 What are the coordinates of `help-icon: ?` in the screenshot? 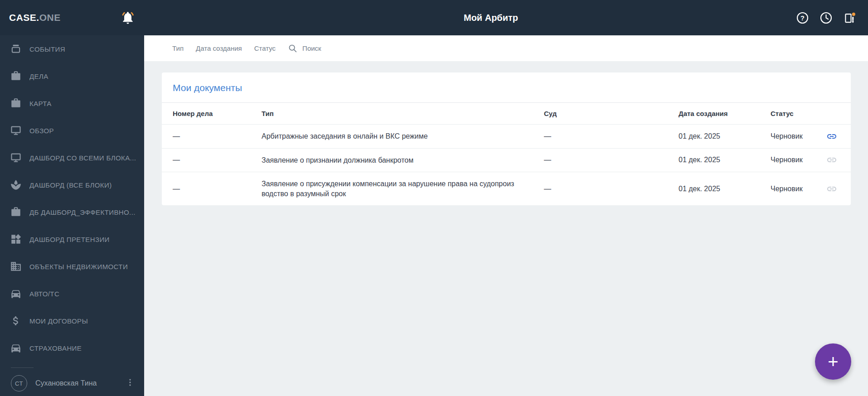 It's located at (802, 18).